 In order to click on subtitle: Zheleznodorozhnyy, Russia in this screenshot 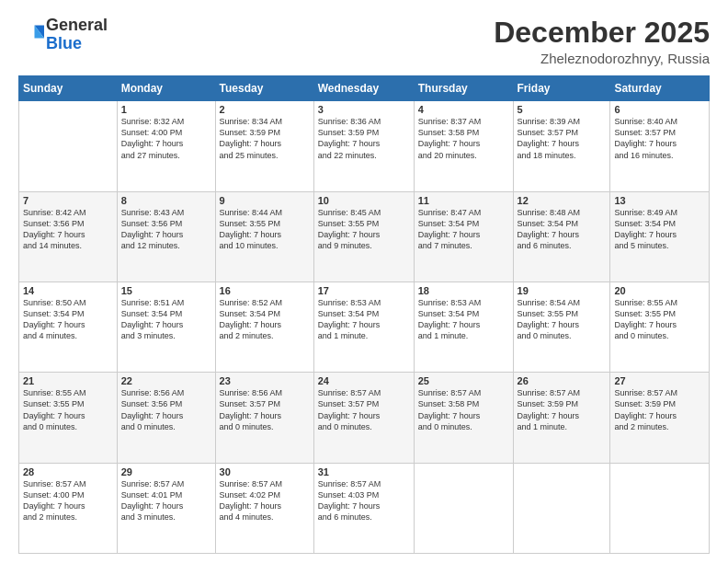, I will do `click(601, 59)`.